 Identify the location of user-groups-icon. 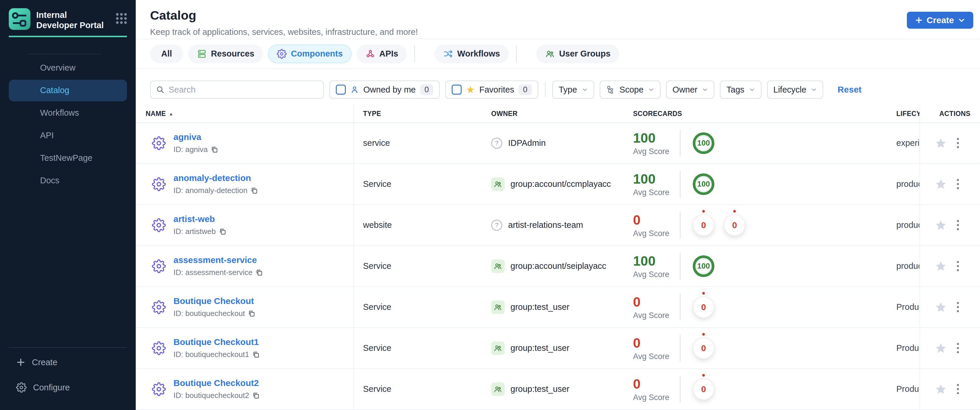
(550, 54).